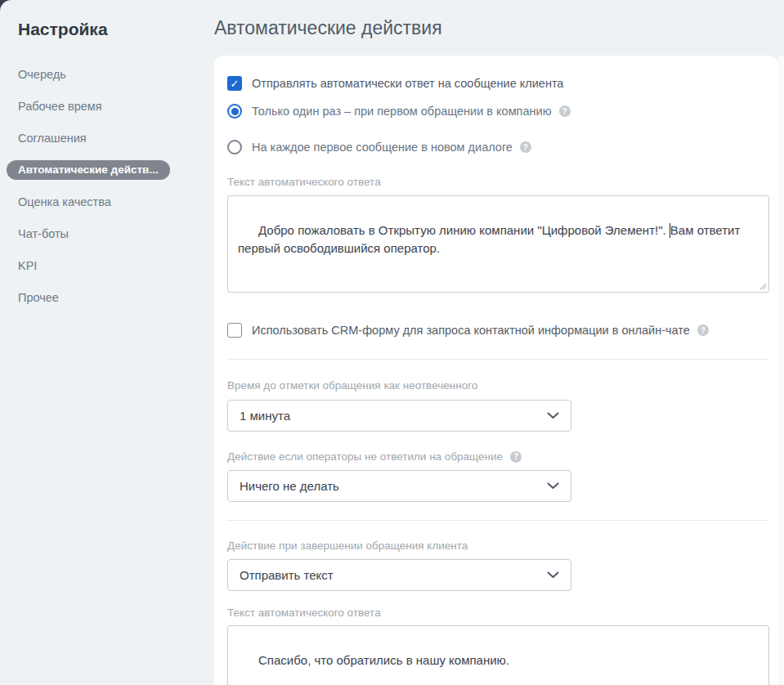 This screenshot has width=784, height=685. Describe the element at coordinates (499, 613) in the screenshot. I see `finish-text-label: Текст автоматического ответа` at that location.